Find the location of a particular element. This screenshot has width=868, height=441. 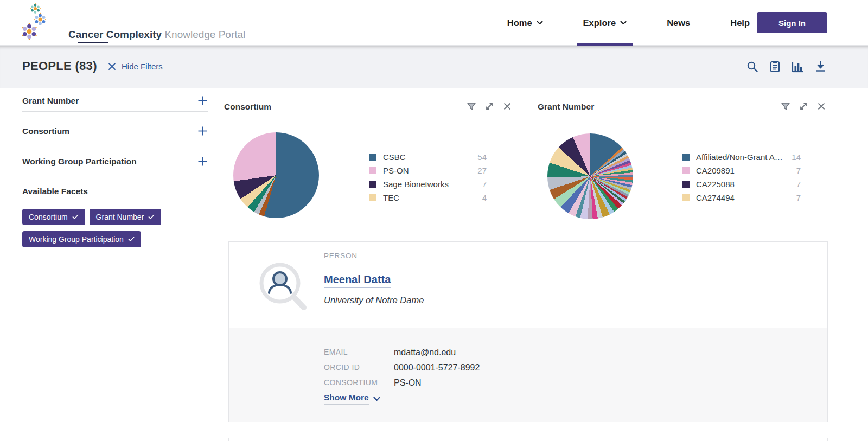

legend-label: TEC is located at coordinates (430, 197).